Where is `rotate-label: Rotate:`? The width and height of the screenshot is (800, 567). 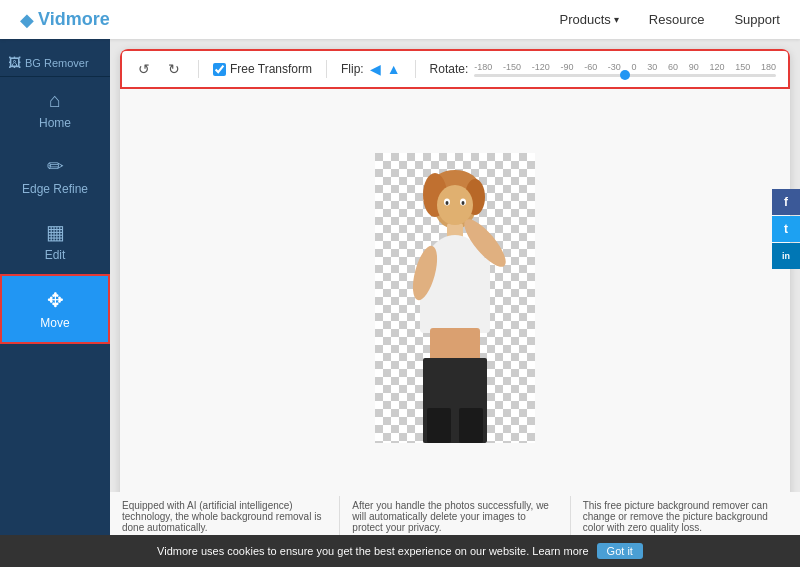 rotate-label: Rotate: is located at coordinates (450, 69).